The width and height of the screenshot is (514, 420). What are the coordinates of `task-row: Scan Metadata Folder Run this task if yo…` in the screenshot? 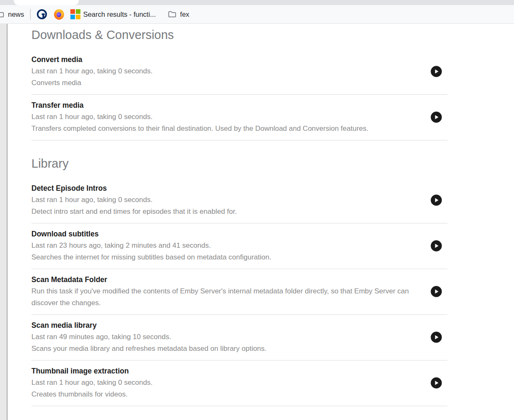 It's located at (240, 292).